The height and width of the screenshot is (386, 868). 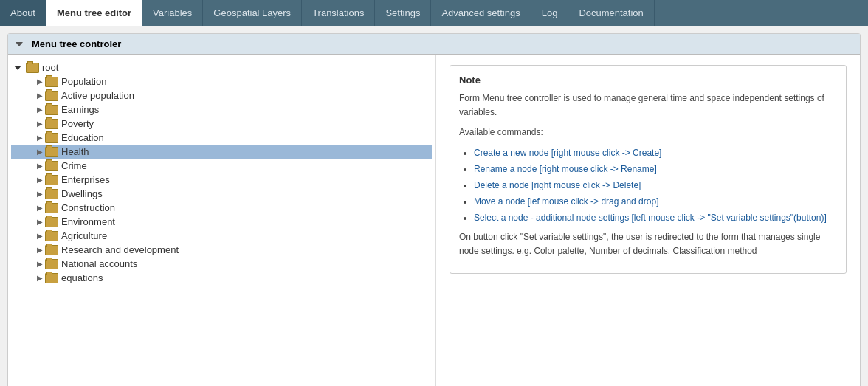 What do you see at coordinates (434, 13) in the screenshot?
I see `top-nav: About Menu tree editor Variables Geospat…` at bounding box center [434, 13].